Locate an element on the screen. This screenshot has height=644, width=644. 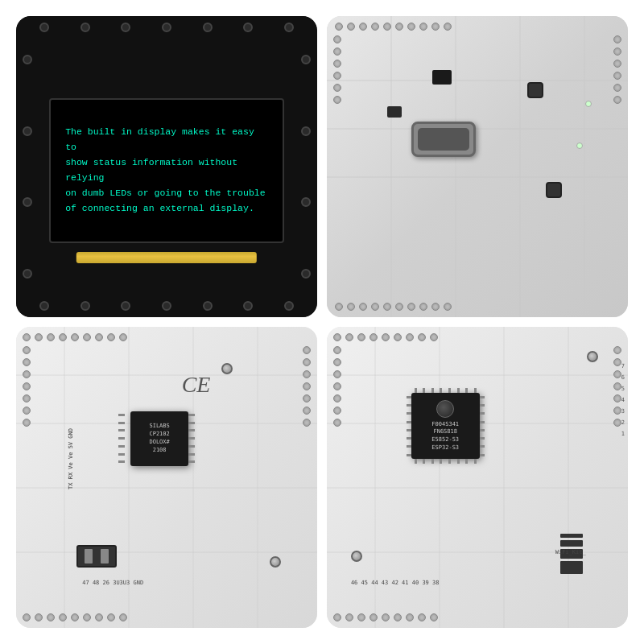
hole-row-bottom-bl is located at coordinates (75, 617).